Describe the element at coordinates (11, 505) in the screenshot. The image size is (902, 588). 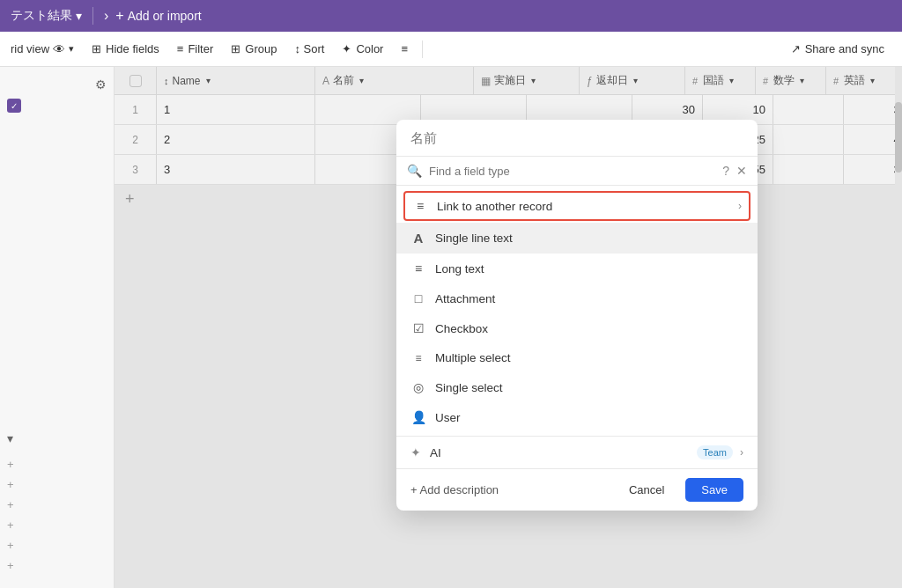
I see `plus-icon-3: +` at that location.